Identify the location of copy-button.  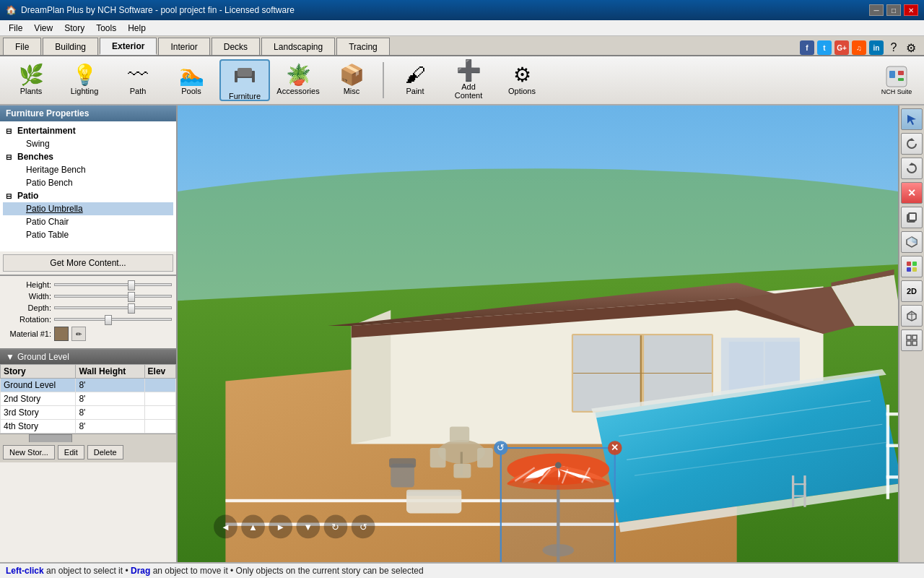
(912, 217).